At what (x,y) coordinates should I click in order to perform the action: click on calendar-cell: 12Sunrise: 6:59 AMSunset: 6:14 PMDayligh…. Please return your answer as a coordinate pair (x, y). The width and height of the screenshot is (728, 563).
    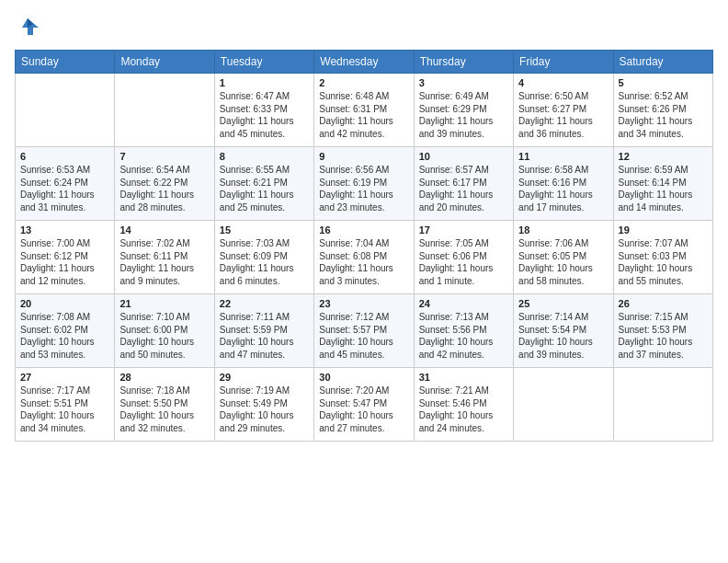
    Looking at the image, I should click on (663, 184).